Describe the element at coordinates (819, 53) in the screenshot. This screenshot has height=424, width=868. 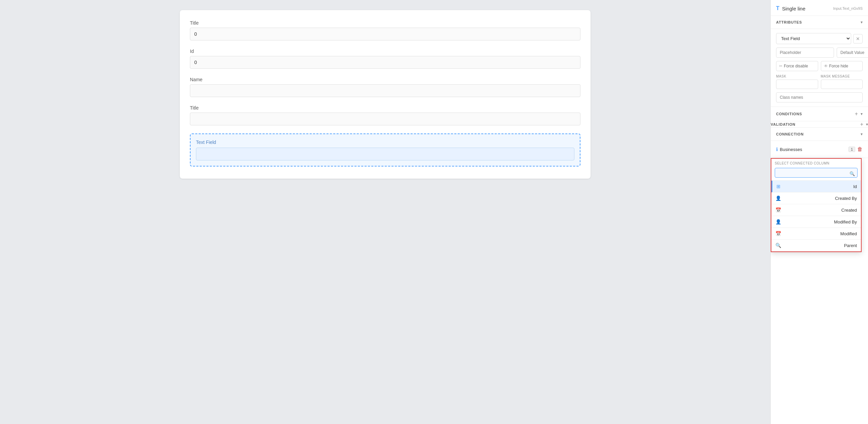
I see `placeholder-row` at that location.